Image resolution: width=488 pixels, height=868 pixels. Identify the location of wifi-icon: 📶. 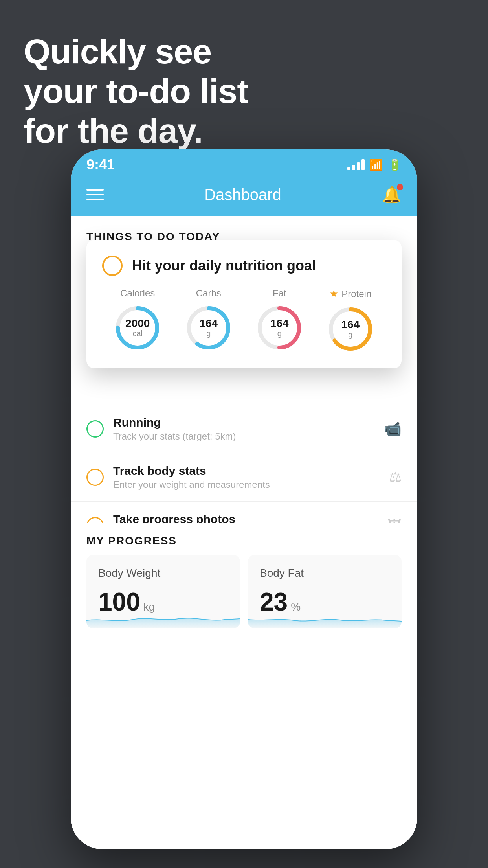
(376, 165).